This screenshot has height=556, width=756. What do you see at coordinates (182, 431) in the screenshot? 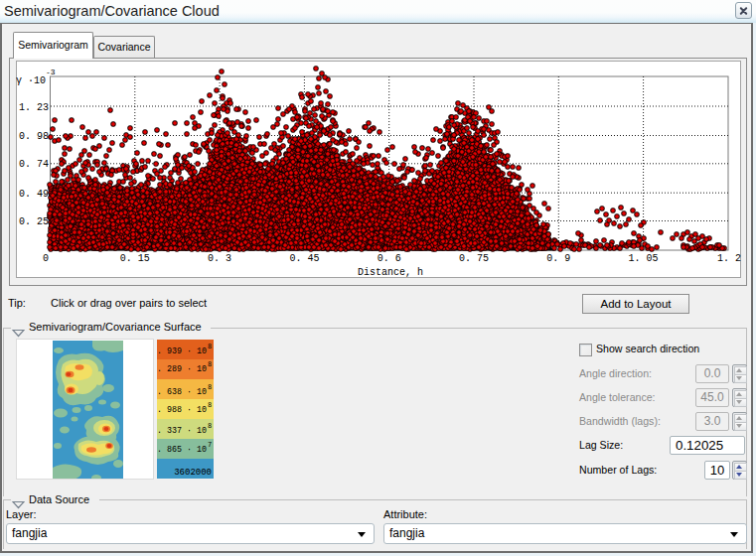
I see `svg-text: . 337 · 10` at bounding box center [182, 431].